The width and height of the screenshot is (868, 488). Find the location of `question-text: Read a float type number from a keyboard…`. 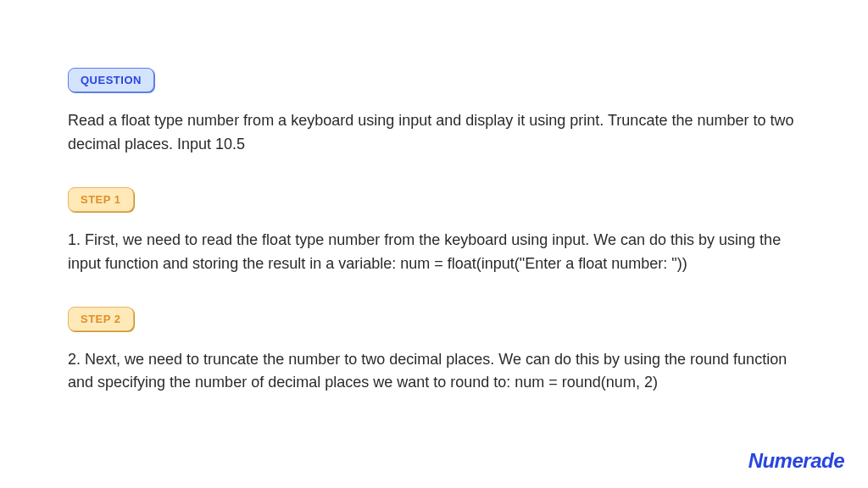

question-text: Read a float type number from a keyboard… is located at coordinates (434, 133).